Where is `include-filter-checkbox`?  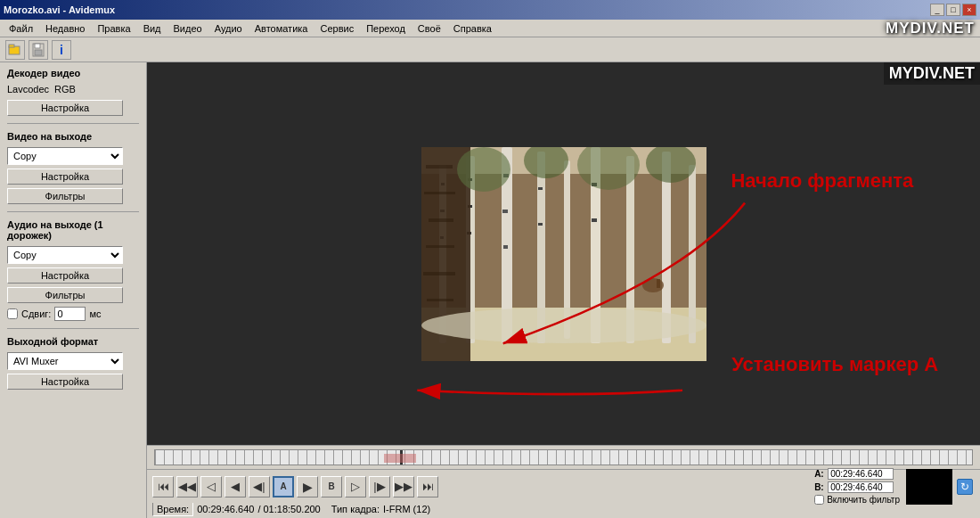 include-filter-checkbox is located at coordinates (820, 499).